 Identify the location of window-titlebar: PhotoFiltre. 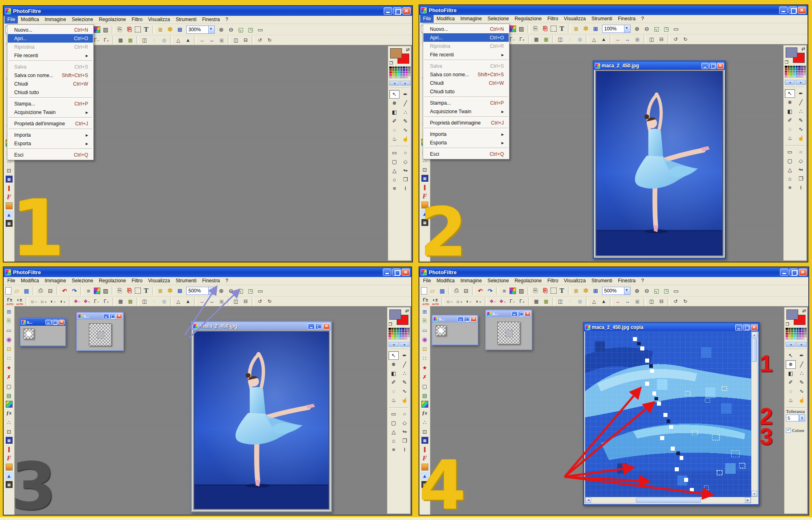
(207, 272).